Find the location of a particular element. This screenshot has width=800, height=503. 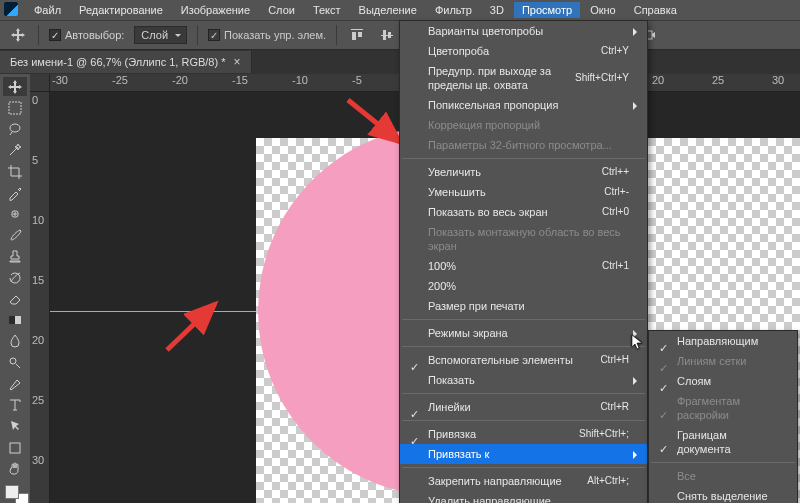

menu-фильтр: Фильтр is located at coordinates (454, 10).